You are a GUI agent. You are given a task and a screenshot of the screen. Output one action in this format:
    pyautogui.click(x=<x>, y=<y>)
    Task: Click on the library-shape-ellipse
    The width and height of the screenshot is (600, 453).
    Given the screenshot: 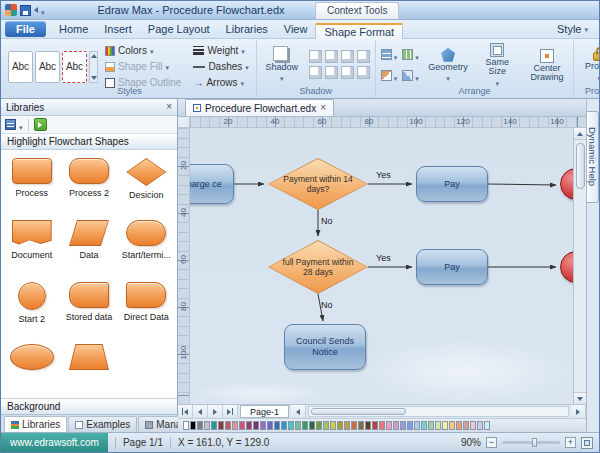 What is the action you would take?
    pyautogui.click(x=32, y=368)
    